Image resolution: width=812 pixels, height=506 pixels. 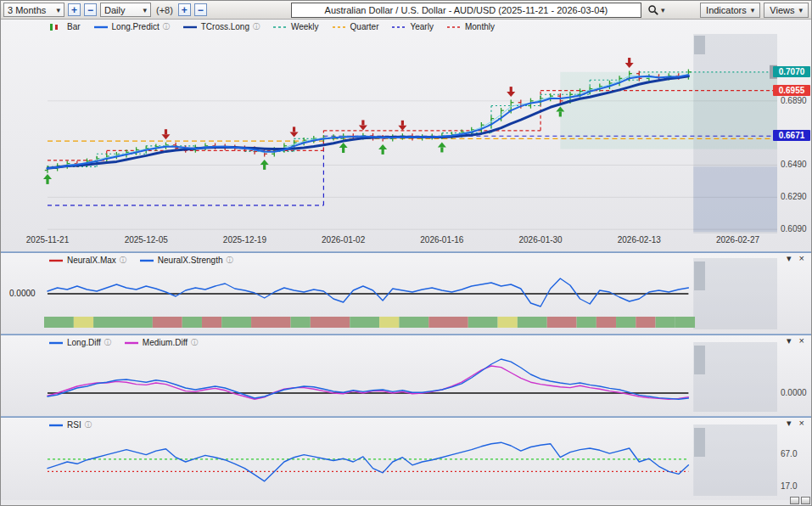 I want to click on legend-label: Quarter, so click(x=365, y=27).